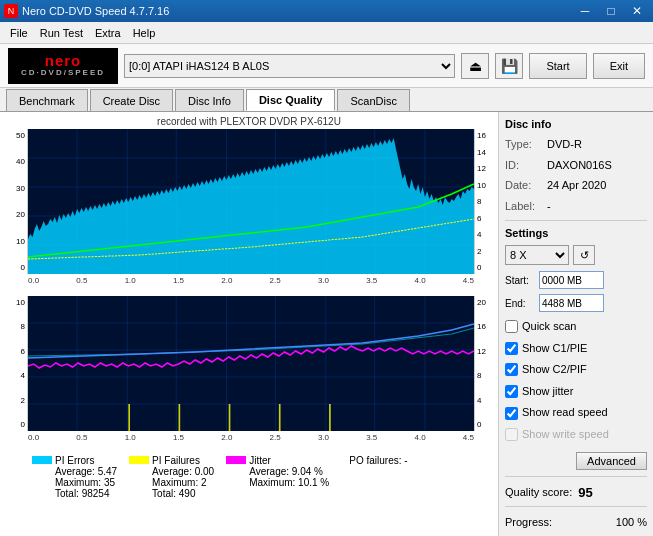  What do you see at coordinates (183, 477) in the screenshot?
I see `pi-failures-stats: PI Failures Average: 0.00 Maximum: 2 Tot…` at bounding box center [183, 477].